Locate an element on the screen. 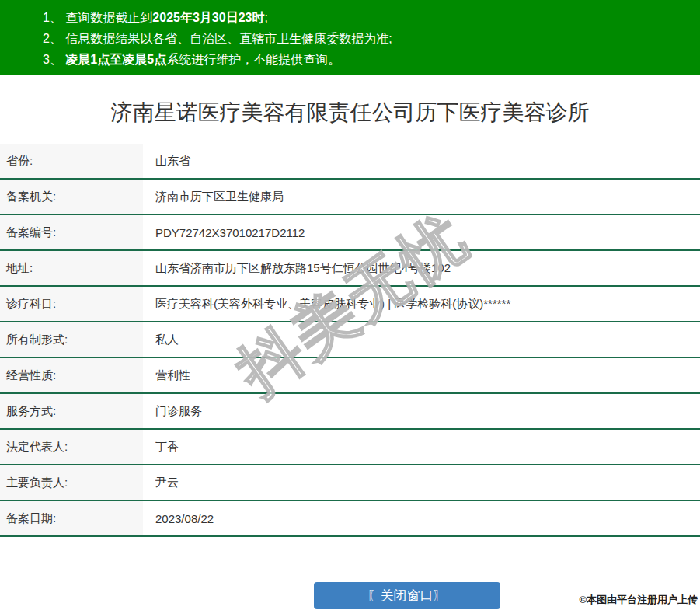 The image size is (700, 610). row-value: 营利性 is located at coordinates (421, 375).